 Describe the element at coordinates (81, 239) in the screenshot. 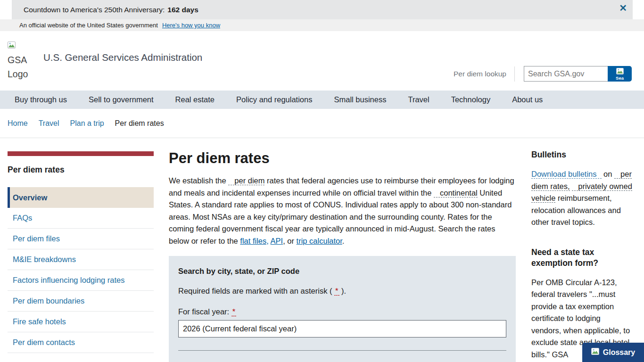

I see `sidebar-item-per-diem-files: Per diem files` at that location.